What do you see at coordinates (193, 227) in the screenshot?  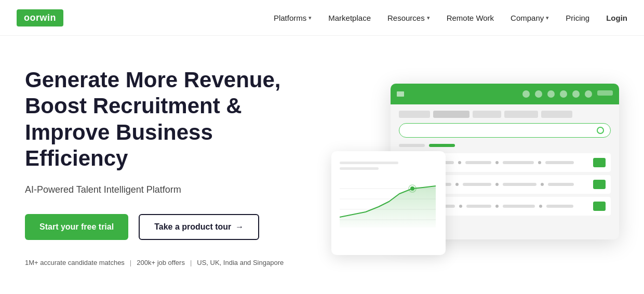 I see `product-tour-label: Take a product tour` at bounding box center [193, 227].